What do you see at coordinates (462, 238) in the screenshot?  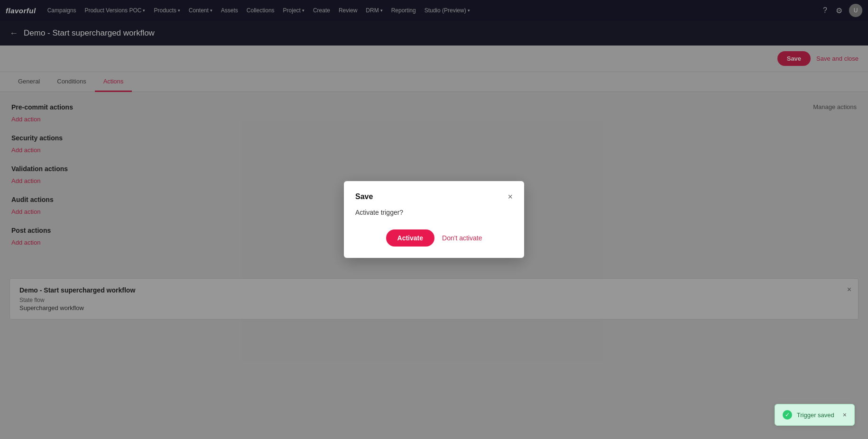 I see `dont-activate-button: Don't activate` at bounding box center [462, 238].